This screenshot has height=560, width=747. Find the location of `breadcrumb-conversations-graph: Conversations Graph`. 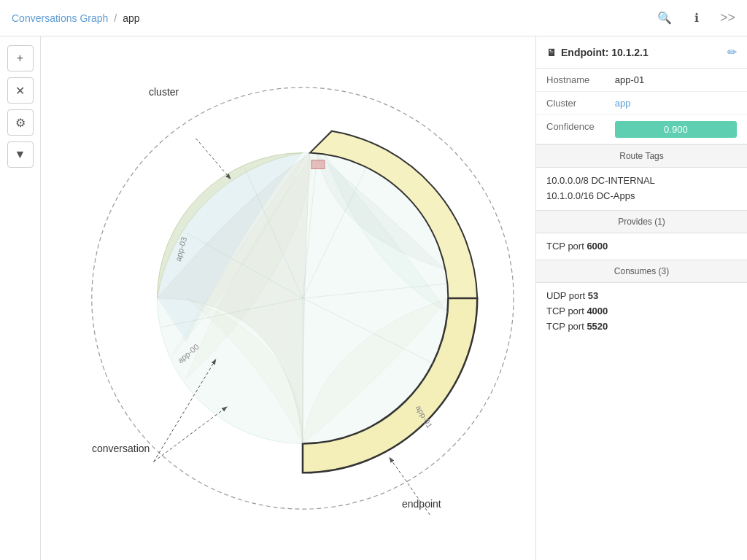

breadcrumb-conversations-graph: Conversations Graph is located at coordinates (60, 18).